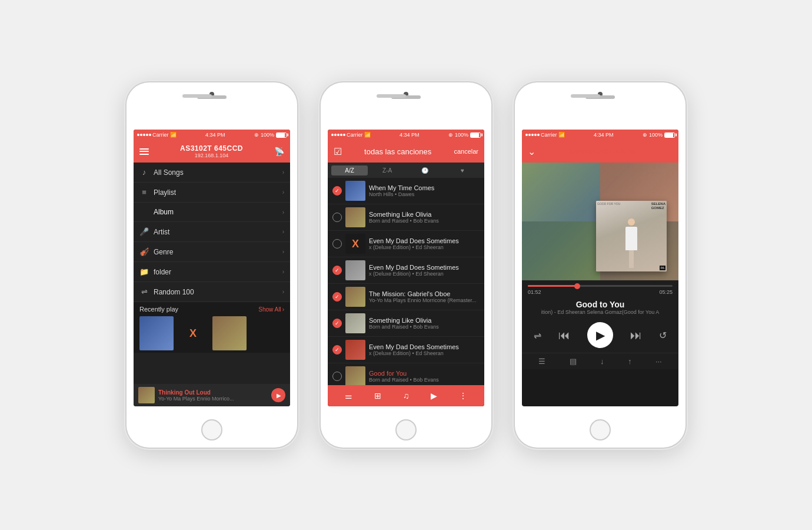  I want to click on chevron-folder: ›, so click(284, 272).